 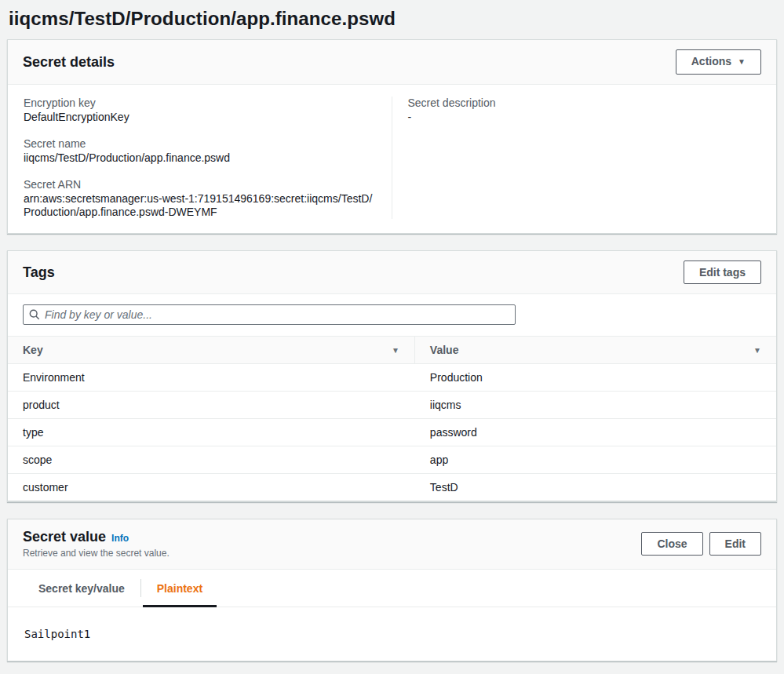 What do you see at coordinates (69, 63) in the screenshot?
I see `secret-details-title: Secret details` at bounding box center [69, 63].